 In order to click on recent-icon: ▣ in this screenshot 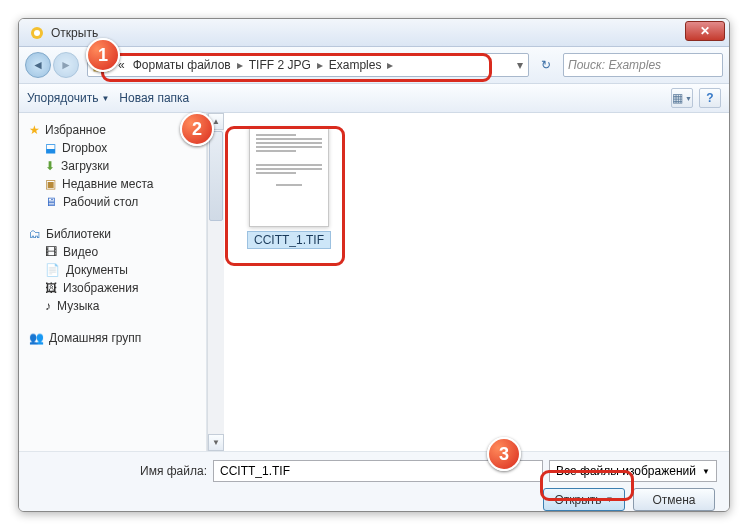, I will do `click(50, 184)`.